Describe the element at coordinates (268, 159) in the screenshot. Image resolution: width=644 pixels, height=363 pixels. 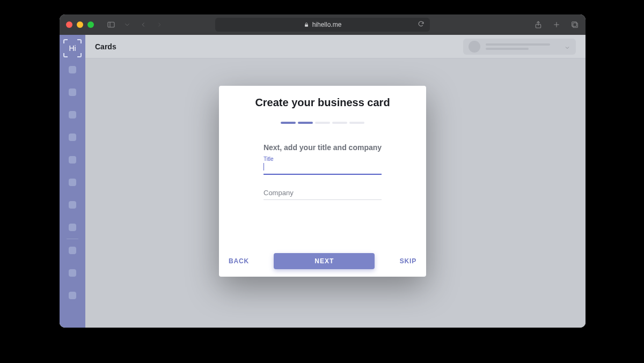
I see `title-field-label: Title` at that location.